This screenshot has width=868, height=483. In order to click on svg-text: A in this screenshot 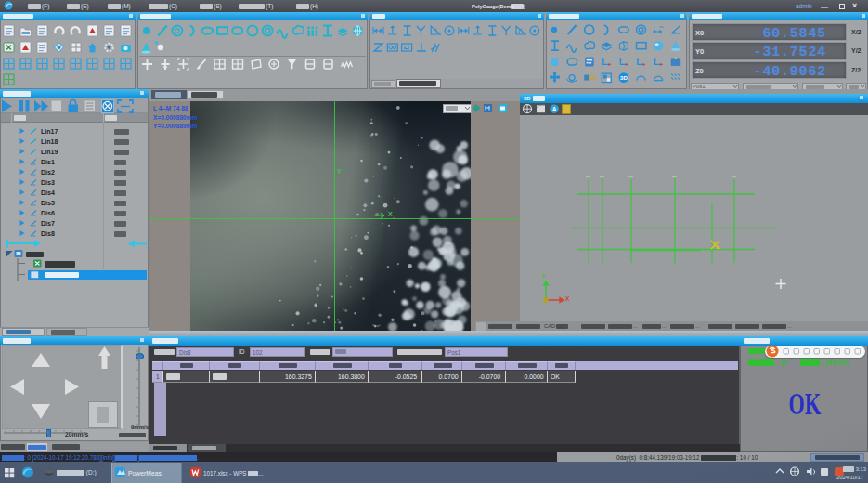, I will do `click(555, 110)`.